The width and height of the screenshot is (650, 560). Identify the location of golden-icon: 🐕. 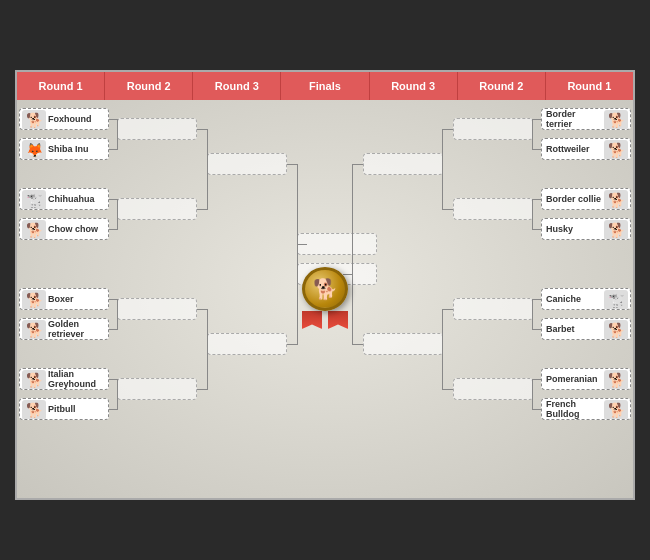
(34, 330).